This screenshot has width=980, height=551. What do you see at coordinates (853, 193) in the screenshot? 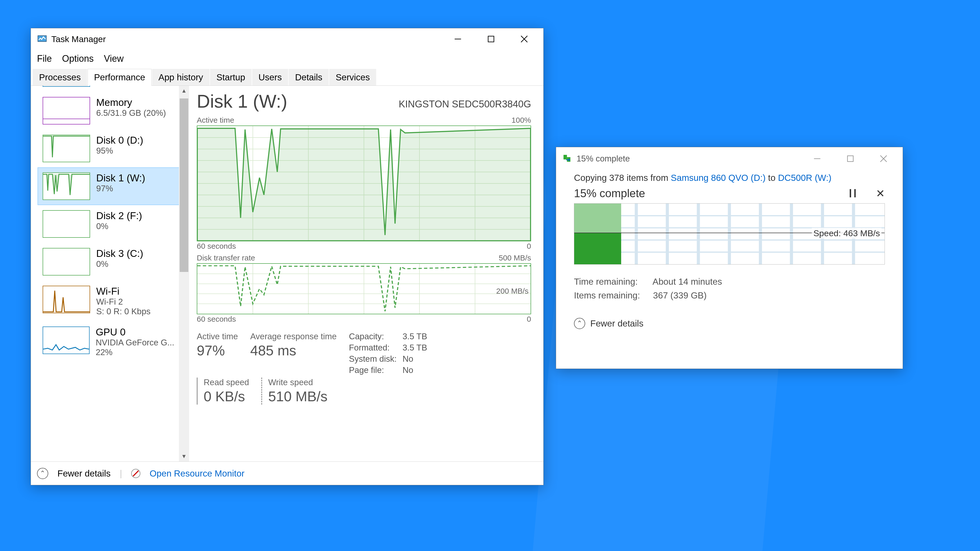
I see `pause-button: ⅠⅠ` at bounding box center [853, 193].